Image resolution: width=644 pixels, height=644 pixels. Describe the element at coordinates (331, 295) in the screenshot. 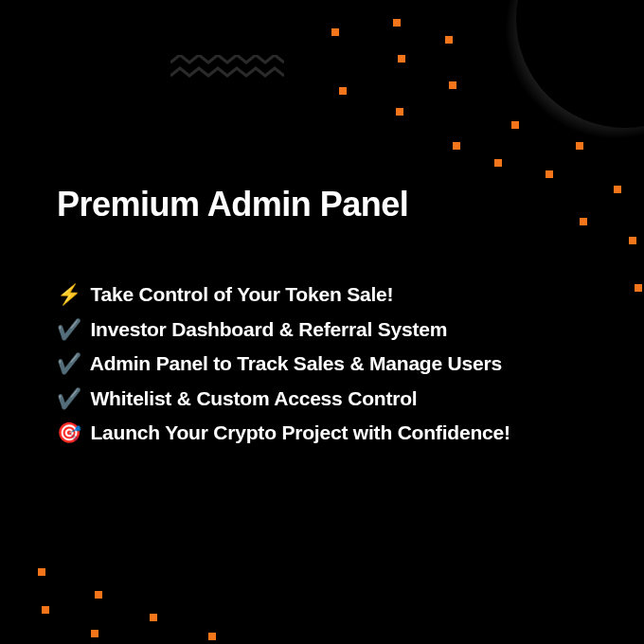

I see `feature-item: ⚡ Take Control of Your Token Sale!` at that location.